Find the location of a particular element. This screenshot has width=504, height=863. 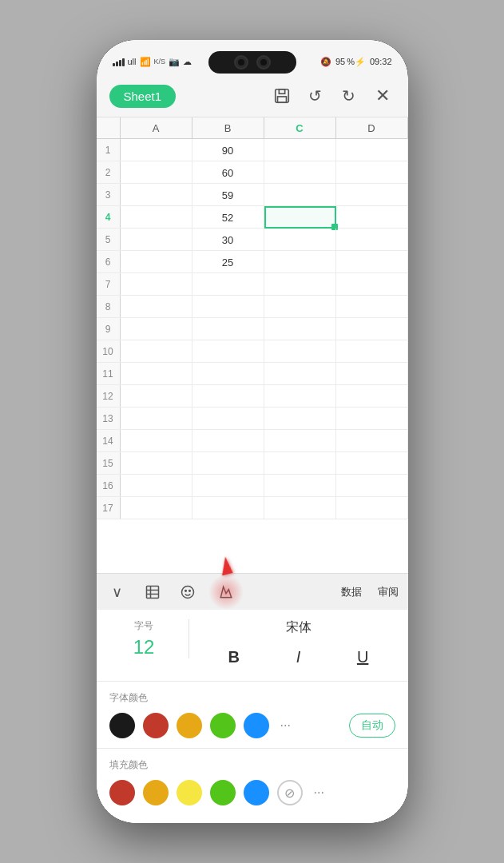

cell-c4 is located at coordinates (300, 217).